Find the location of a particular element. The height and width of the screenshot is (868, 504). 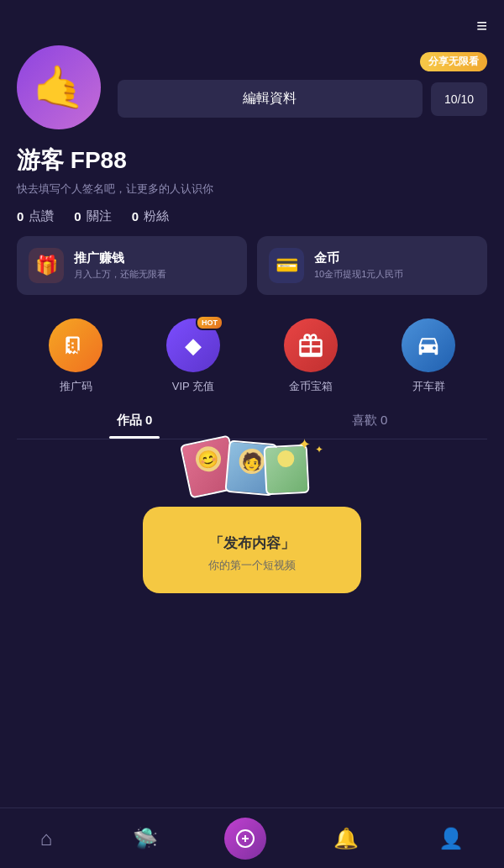

promote-icon: 🎁 is located at coordinates (46, 266).